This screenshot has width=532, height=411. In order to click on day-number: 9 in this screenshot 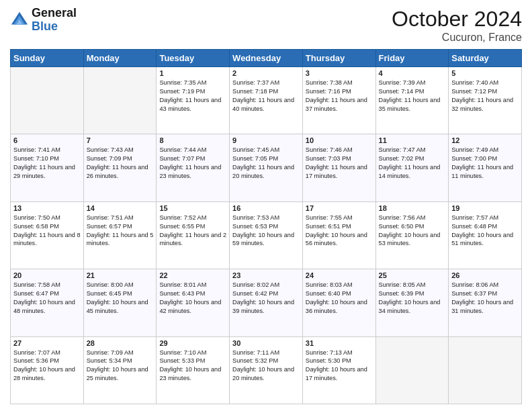, I will do `click(266, 140)`.